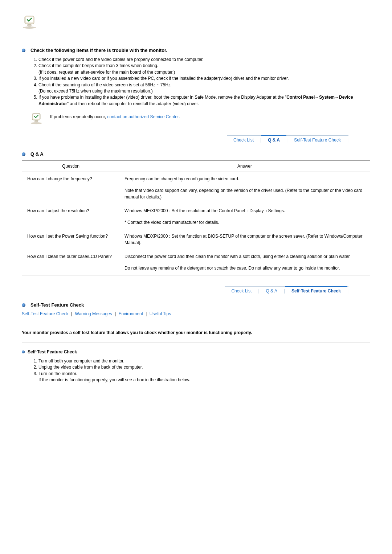 Image resolution: width=392 pixels, height=554 pixels. I want to click on list-item-text: Turn on the monitor. If the monitor is f…, so click(114, 377).